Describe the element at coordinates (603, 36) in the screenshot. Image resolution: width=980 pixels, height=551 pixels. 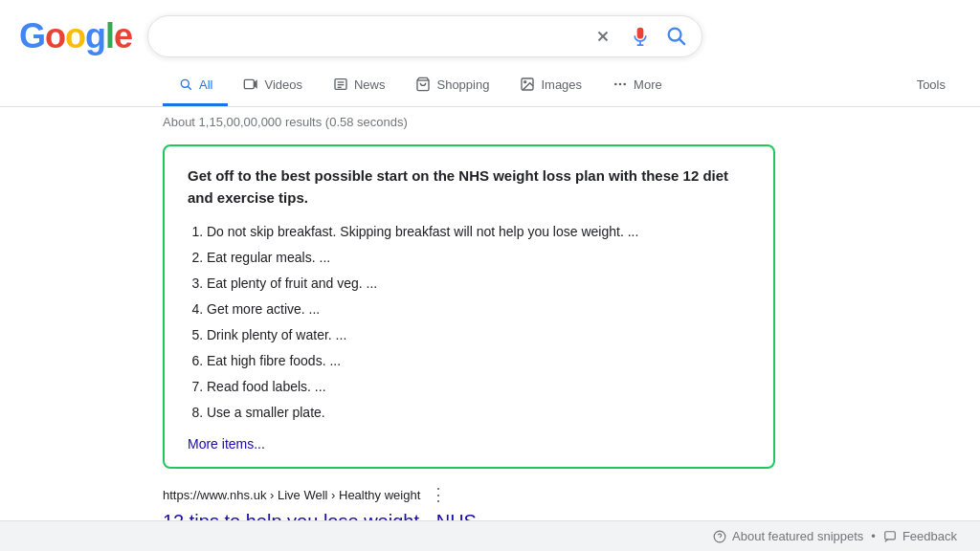
I see `clear-button` at that location.